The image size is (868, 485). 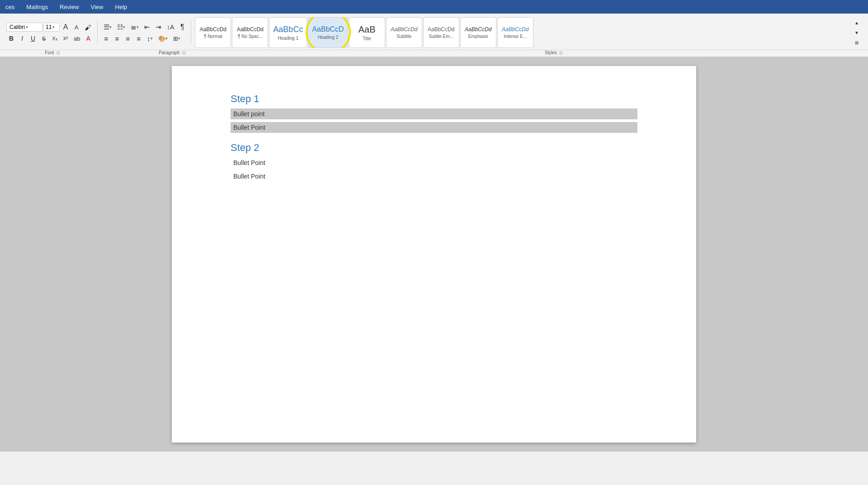 What do you see at coordinates (121, 7) in the screenshot?
I see `menu-item-help: Help` at bounding box center [121, 7].